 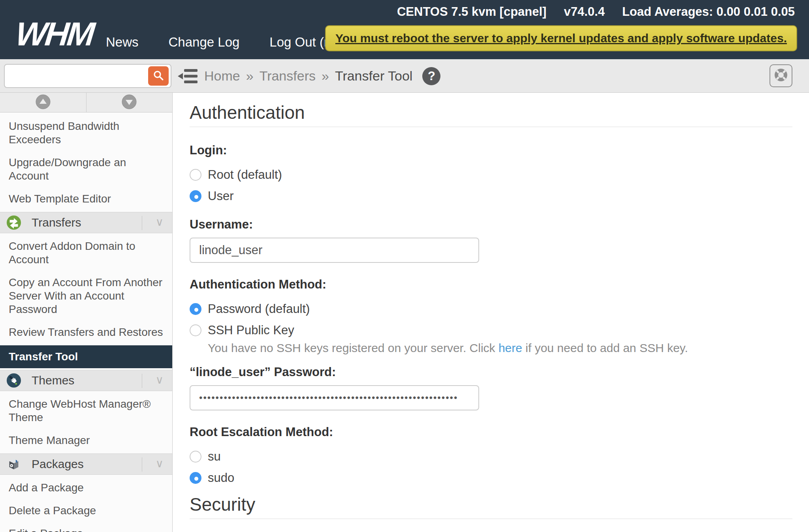 I want to click on login-option-root: Root (default), so click(x=491, y=175).